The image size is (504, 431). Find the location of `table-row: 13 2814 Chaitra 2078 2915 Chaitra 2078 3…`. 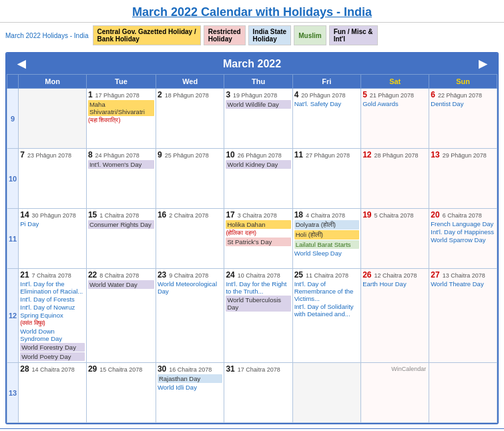

table-row: 13 2814 Chaitra 2078 2915 Chaitra 2078 3… is located at coordinates (252, 393).